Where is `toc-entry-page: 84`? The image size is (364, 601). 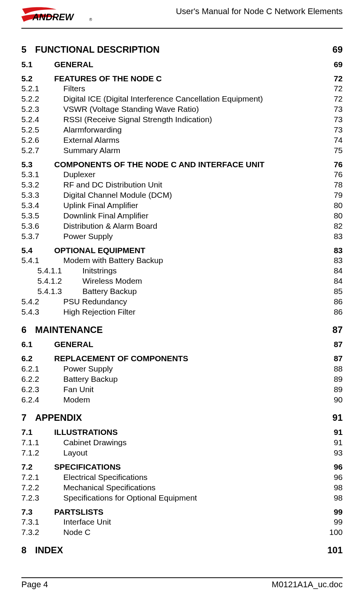 toc-entry-page: 84 is located at coordinates (335, 271).